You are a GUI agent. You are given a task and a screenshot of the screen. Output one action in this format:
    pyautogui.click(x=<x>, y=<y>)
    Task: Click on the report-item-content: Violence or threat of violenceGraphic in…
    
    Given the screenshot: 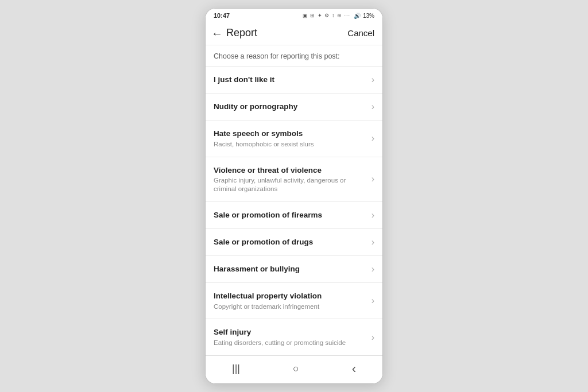 What is the action you would take?
    pyautogui.click(x=293, y=179)
    